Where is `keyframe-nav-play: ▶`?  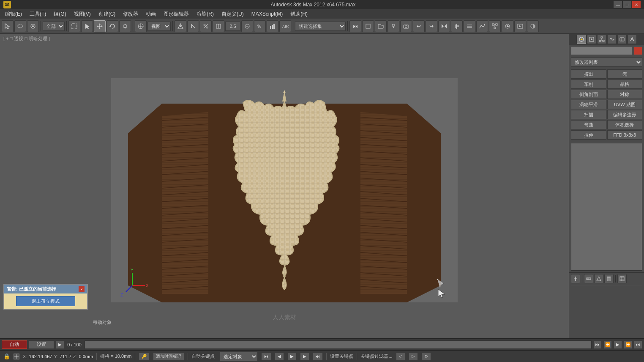
keyframe-nav-play: ▶ is located at coordinates (618, 345).